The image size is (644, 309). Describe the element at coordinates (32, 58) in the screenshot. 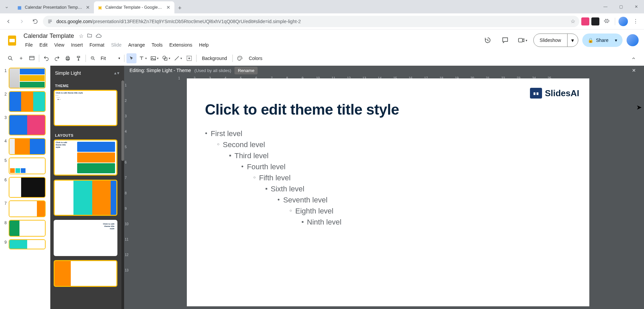

I see `layout-button` at that location.